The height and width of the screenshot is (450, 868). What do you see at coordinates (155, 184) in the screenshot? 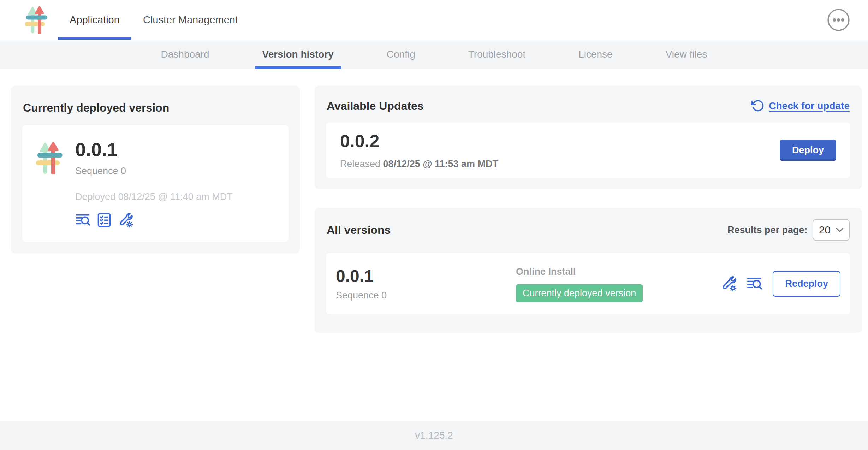
I see `deployed-version-panel: 0.0.1 Sequence 0 Deployed 08/12/25 @ 11:…` at bounding box center [155, 184].